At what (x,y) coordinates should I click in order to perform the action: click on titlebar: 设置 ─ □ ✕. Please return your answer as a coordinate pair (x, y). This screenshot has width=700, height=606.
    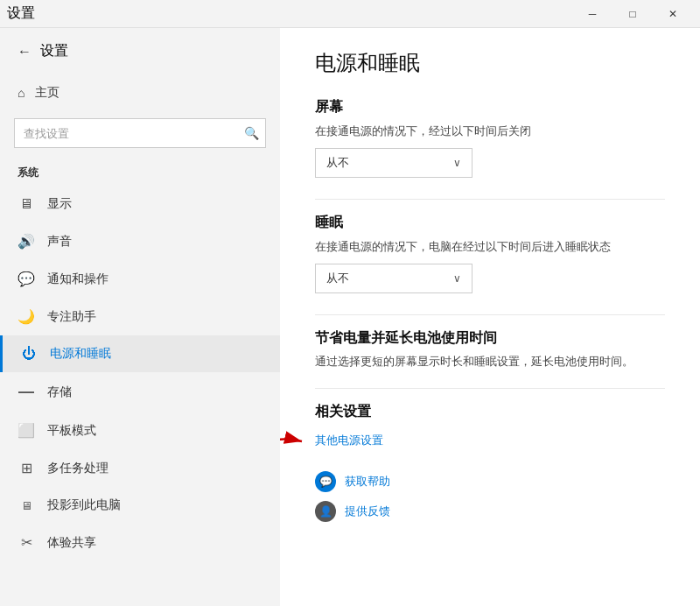
    Looking at the image, I should click on (350, 14).